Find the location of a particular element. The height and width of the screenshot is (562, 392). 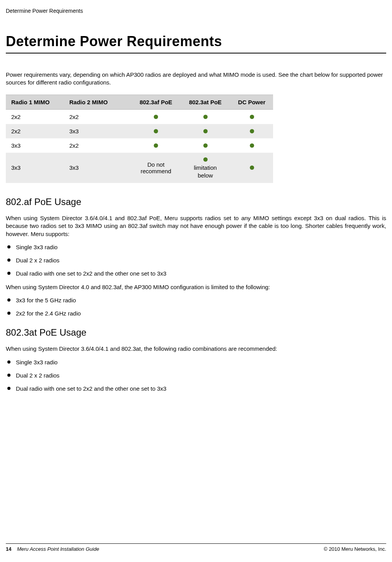

section-heading-at: 802.3at PoE Usage is located at coordinates (196, 333).